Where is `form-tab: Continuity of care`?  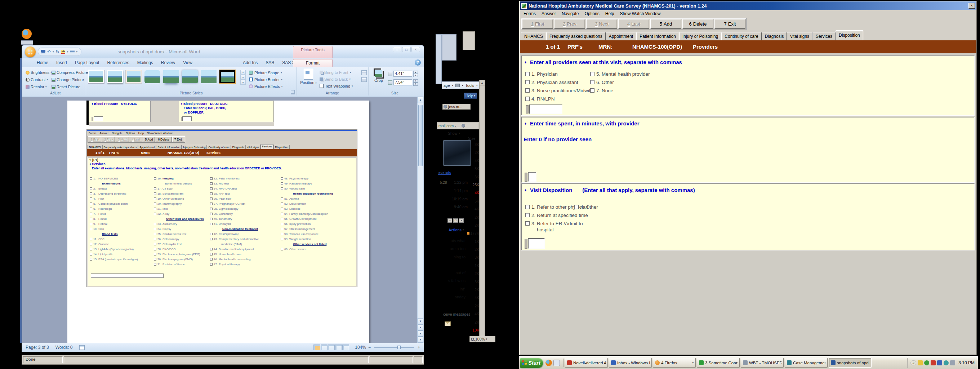
form-tab: Continuity of care is located at coordinates (741, 36).